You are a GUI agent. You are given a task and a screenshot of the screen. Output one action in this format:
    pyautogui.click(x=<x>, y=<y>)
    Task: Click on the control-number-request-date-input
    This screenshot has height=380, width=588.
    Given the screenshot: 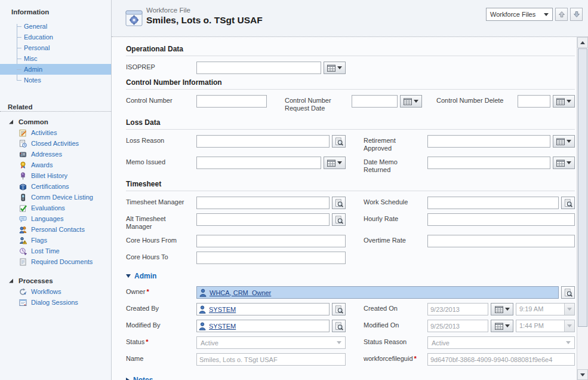 What is the action you would take?
    pyautogui.click(x=375, y=102)
    